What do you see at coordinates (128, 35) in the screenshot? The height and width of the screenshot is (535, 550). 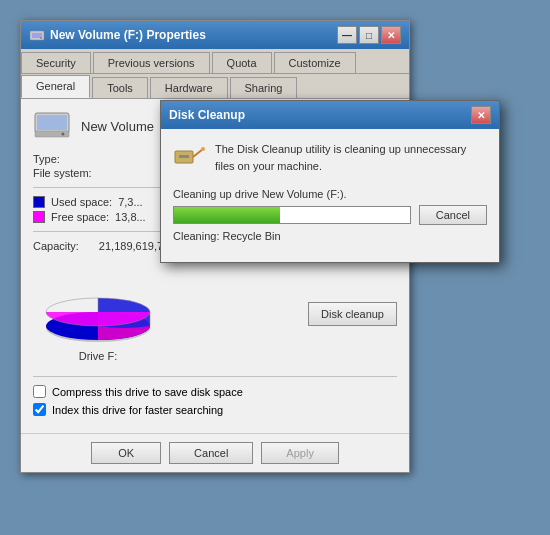 I see `window-title: New Volume (F:) Properties` at bounding box center [128, 35].